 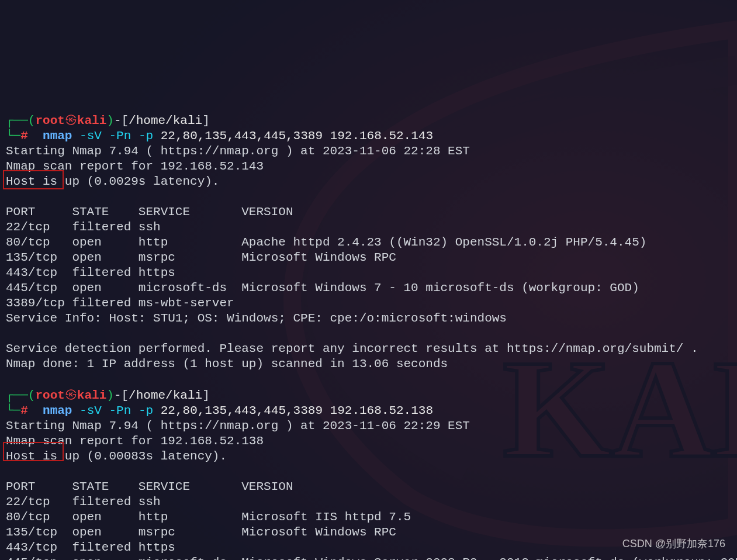 What do you see at coordinates (227, 364) in the screenshot?
I see `scan1-done: Nmap done: 1 IP address (1 host up) scan…` at bounding box center [227, 364].